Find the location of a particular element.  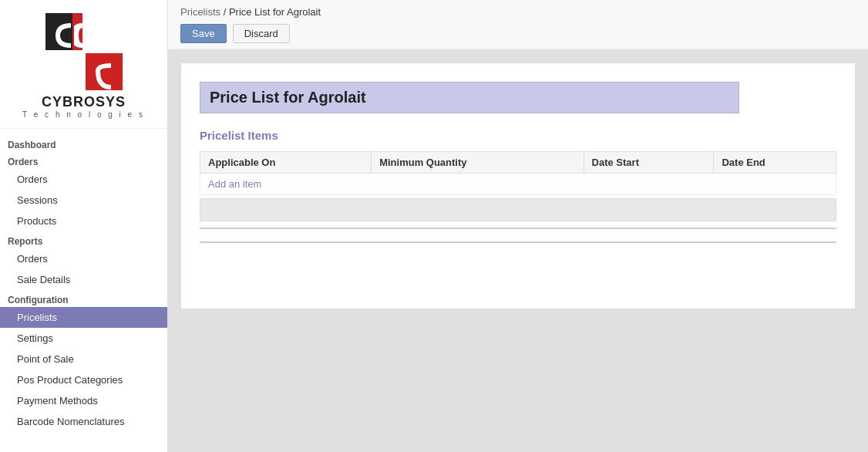

logo-icon is located at coordinates (84, 52).